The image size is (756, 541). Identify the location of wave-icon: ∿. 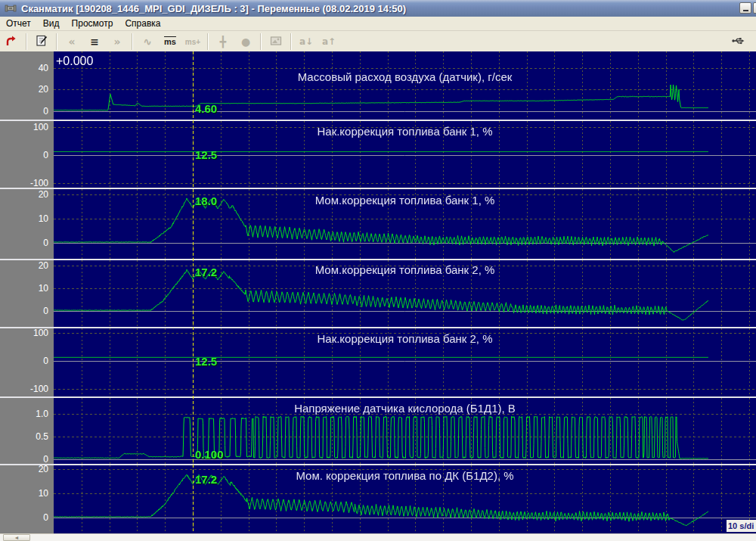
(147, 42).